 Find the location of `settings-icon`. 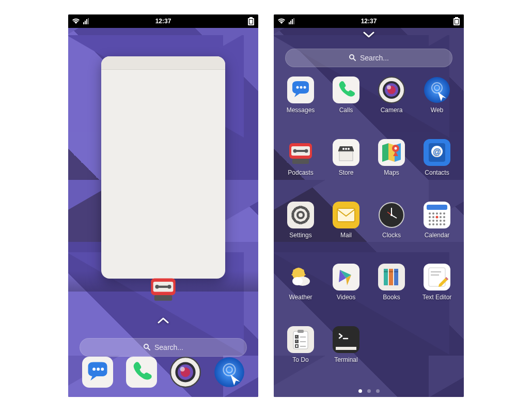

settings-icon is located at coordinates (301, 215).